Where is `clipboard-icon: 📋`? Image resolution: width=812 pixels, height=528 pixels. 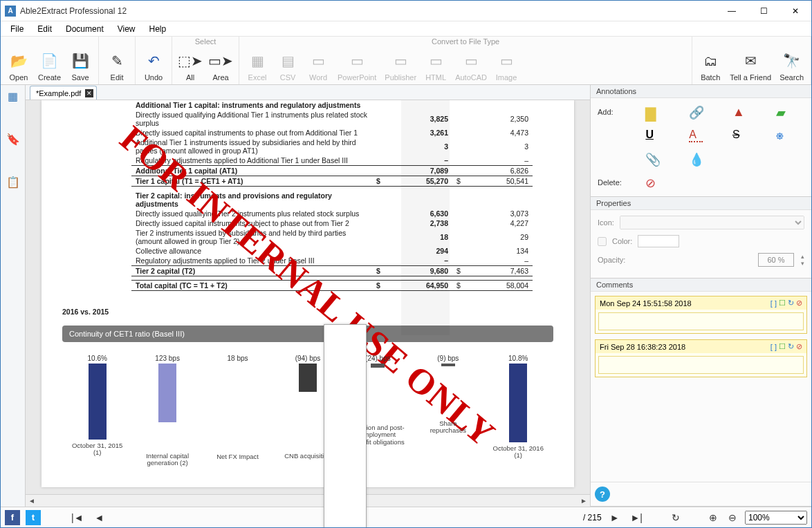 clipboard-icon: 📋 is located at coordinates (13, 182).